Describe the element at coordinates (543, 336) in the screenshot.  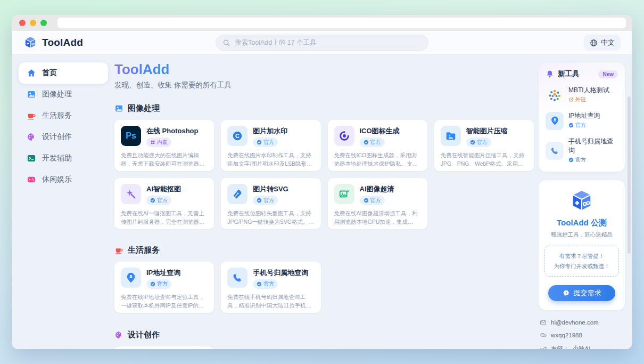
I see `wechat-icon` at that location.